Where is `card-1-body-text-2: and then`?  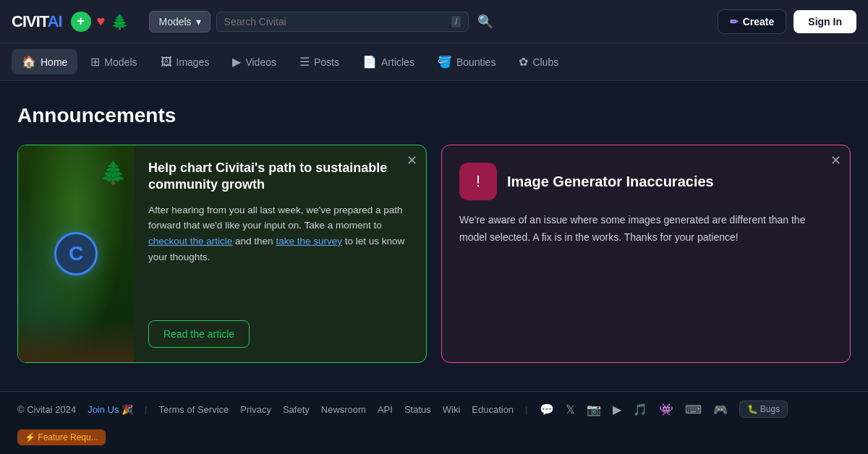
card-1-body-text-2: and then is located at coordinates (254, 241).